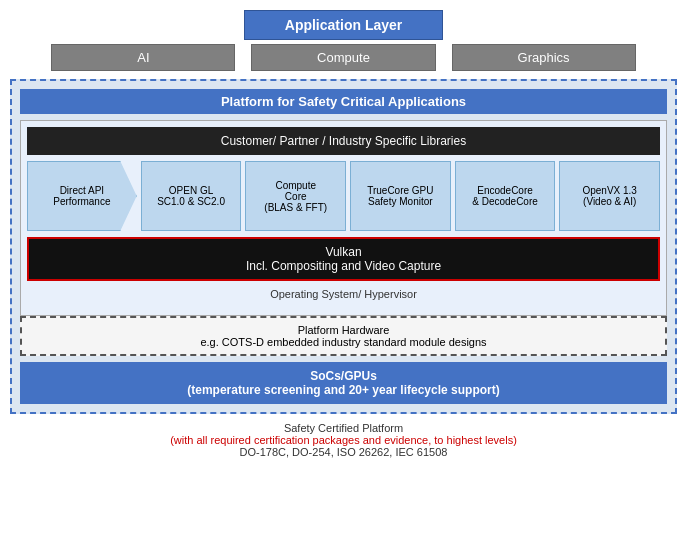  Describe the element at coordinates (609, 196) in the screenshot. I see `component-openvx-label: OpenVX 1.3(Video & AI)` at that location.